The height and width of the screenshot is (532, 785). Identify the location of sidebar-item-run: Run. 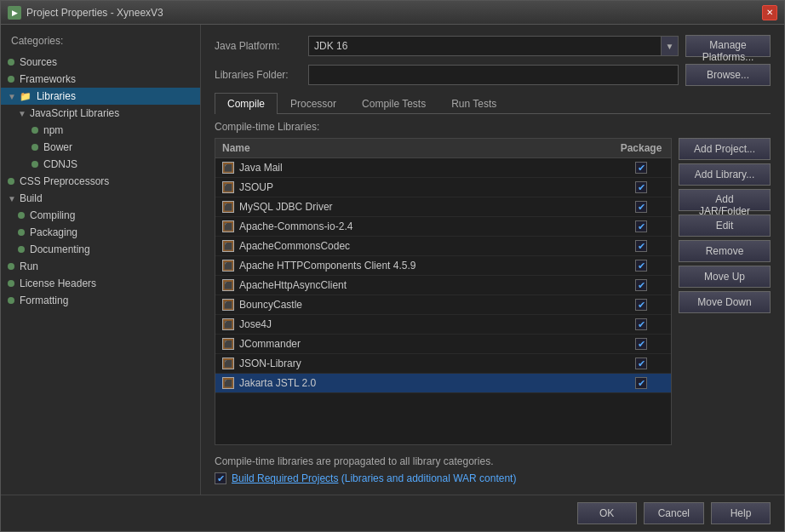
(100, 266).